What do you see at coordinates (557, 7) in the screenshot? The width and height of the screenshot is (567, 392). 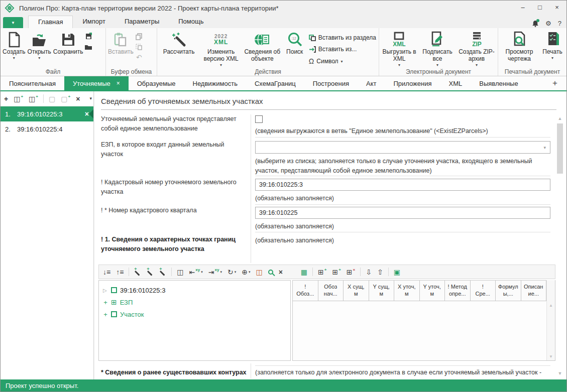 I see `close-button: ×` at bounding box center [557, 7].